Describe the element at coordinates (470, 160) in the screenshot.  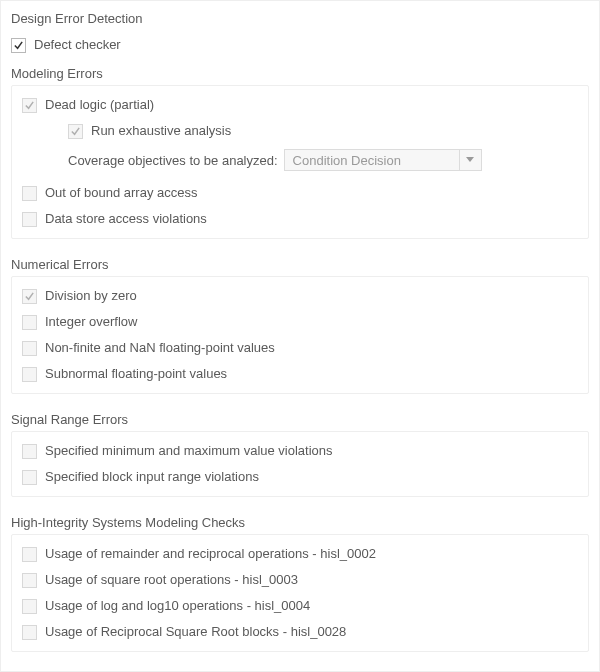
I see `chevron-down-icon` at that location.